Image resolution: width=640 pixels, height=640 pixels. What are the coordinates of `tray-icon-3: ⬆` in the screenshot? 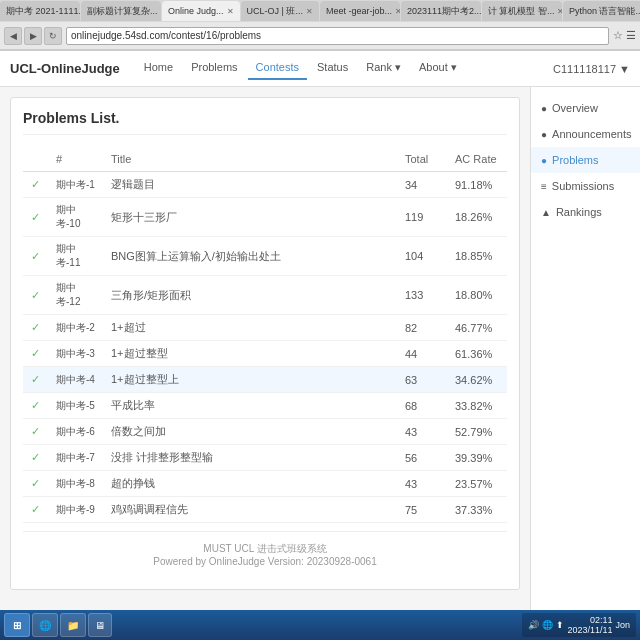 It's located at (560, 625).